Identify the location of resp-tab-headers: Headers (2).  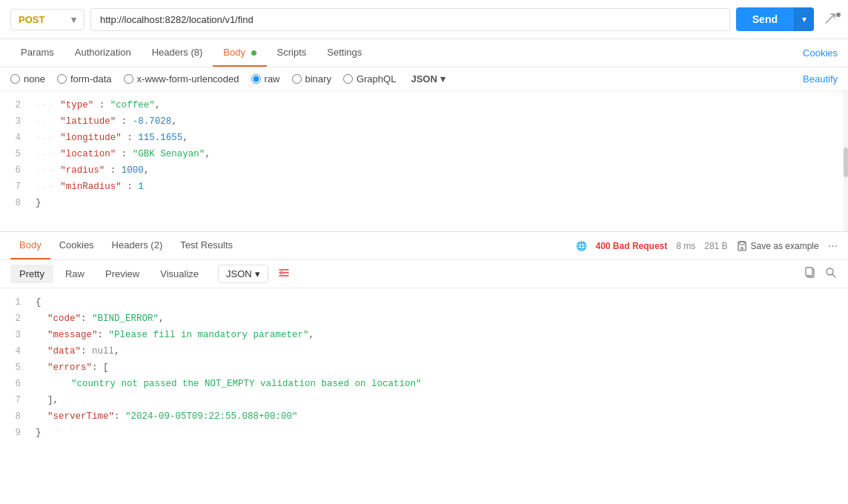
(138, 246).